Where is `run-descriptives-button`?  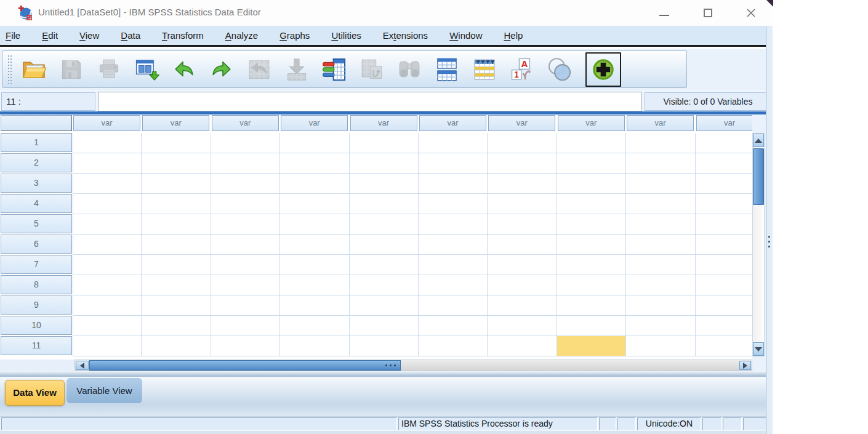
run-descriptives-button is located at coordinates (372, 70).